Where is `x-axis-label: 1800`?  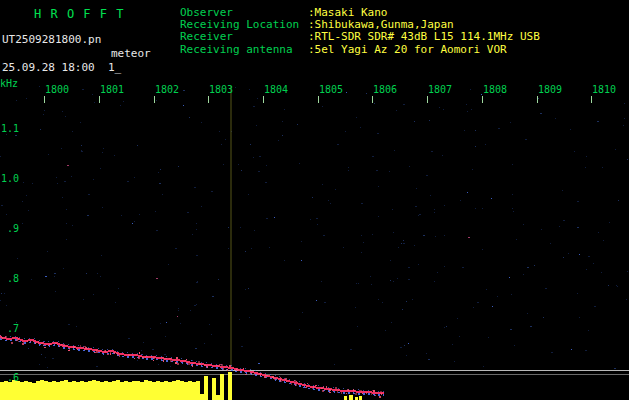
x-axis-label: 1800 is located at coordinates (60, 90).